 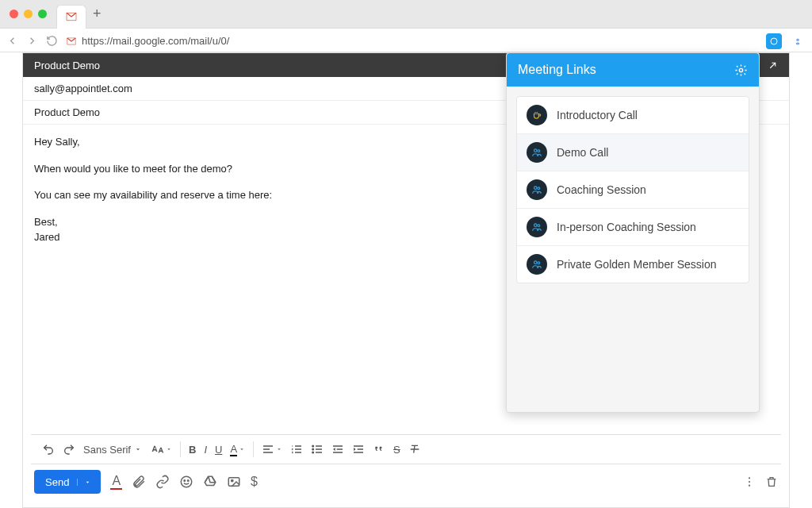 What do you see at coordinates (633, 190) in the screenshot?
I see `meeting-list: Introductory Call Demo Call Coaching Ses…` at bounding box center [633, 190].